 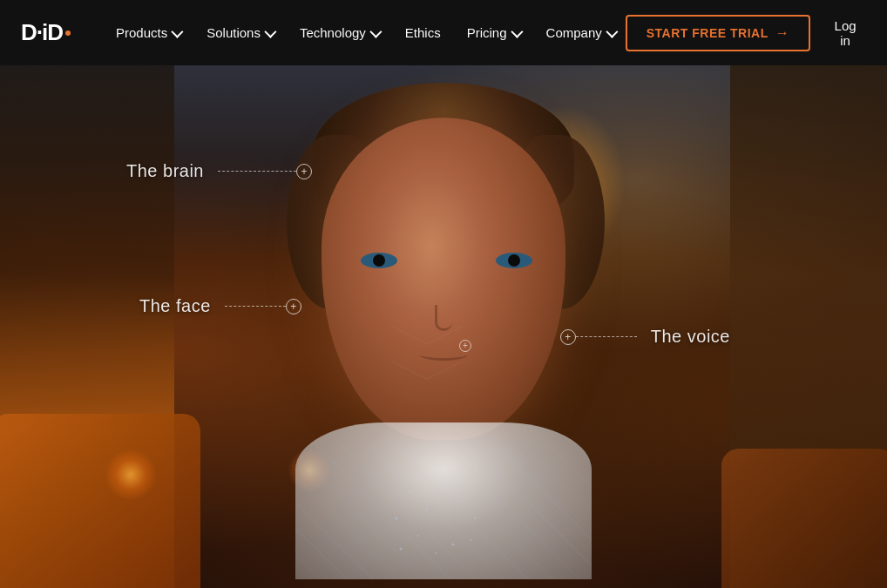 What do you see at coordinates (56, 33) in the screenshot?
I see `logo-d-suffix: D` at bounding box center [56, 33].